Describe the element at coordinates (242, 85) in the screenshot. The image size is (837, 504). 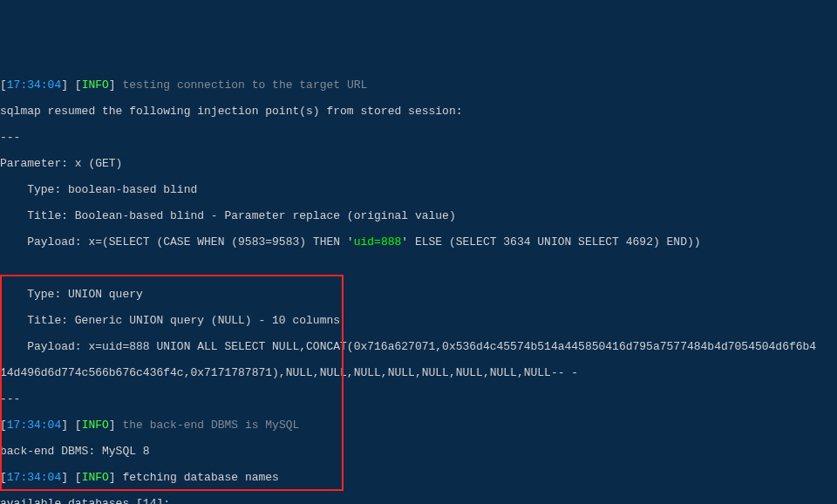
I see `log-message: testing connection to the target URL` at that location.